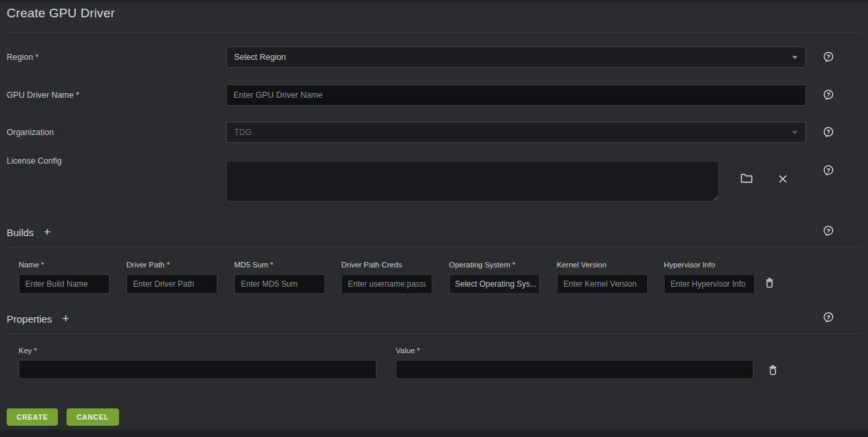  What do you see at coordinates (575, 363) in the screenshot?
I see `property-value-field: Value *` at bounding box center [575, 363].